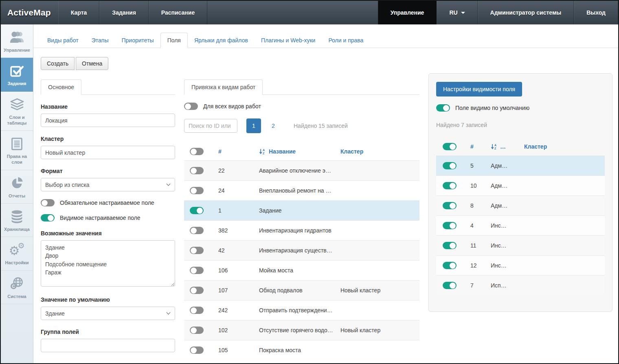  Describe the element at coordinates (302, 250) in the screenshot. I see `table-row: 42Инвентаризация существ…` at that location.